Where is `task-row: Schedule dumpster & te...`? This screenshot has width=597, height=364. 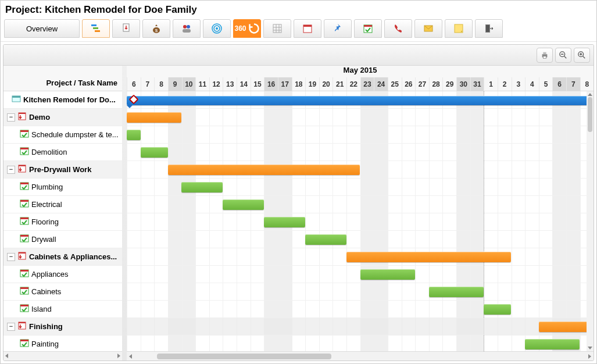 task-row: Schedule dumpster & te... is located at coordinates (63, 135).